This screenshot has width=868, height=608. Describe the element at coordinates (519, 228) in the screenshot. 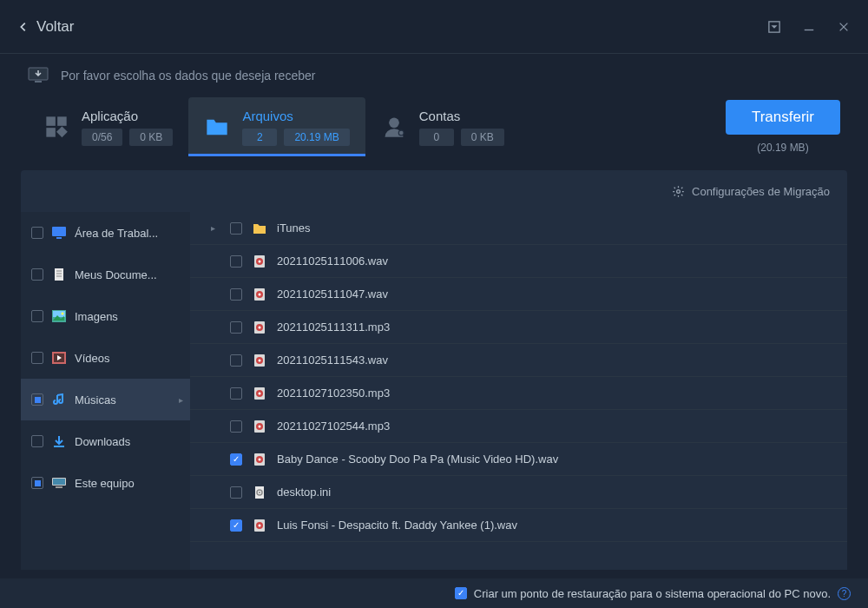

I see `file-row: ▸iTunes` at that location.